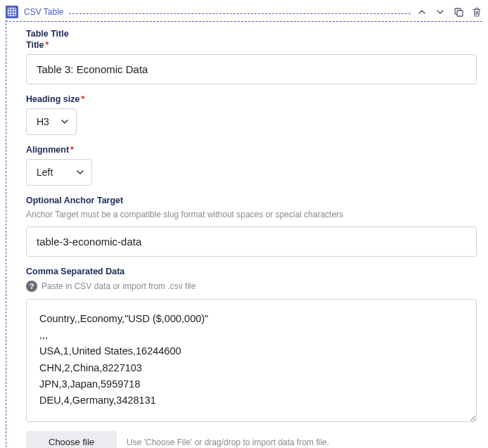 This screenshot has width=488, height=448. What do you see at coordinates (51, 122) in the screenshot?
I see `heading-size-select-wrap: H3` at bounding box center [51, 122].